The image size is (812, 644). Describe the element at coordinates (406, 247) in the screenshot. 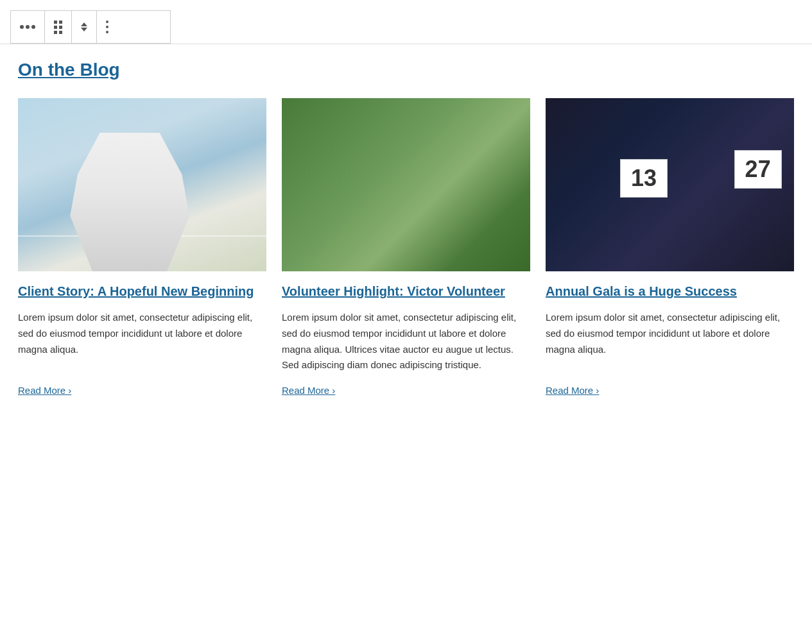

I see `post-card-2: Volunteer Highlight: Victor Volunteer Lo…` at that location.